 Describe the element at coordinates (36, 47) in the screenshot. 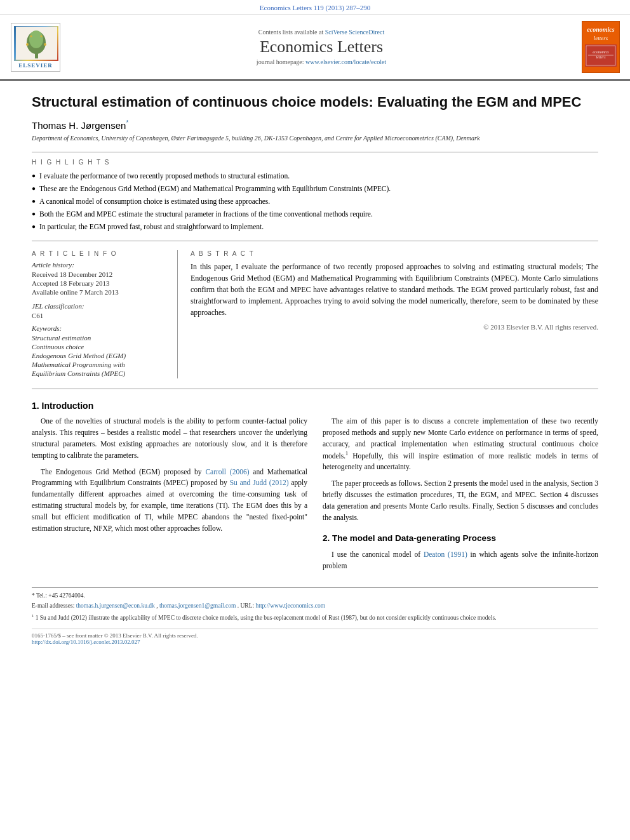

I see `publisher-logo: ELSEVIER` at that location.